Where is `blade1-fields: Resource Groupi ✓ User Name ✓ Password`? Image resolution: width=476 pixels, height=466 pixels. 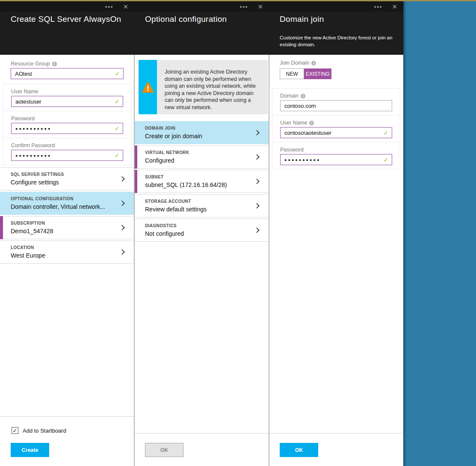
blade1-fields: Resource Groupi ✓ User Name ✓ Password is located at coordinates (67, 111).